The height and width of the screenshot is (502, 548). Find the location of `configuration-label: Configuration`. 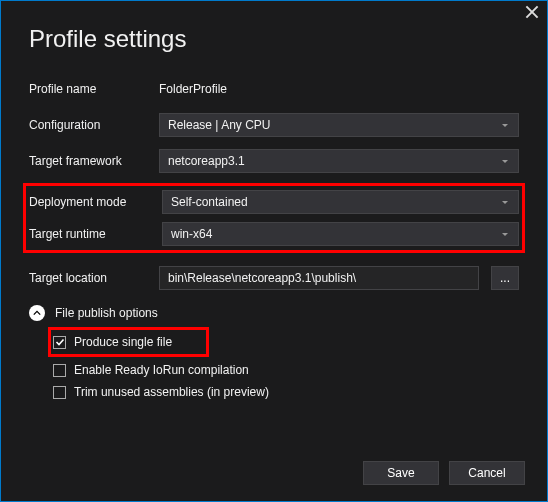

configuration-label: Configuration is located at coordinates (94, 125).